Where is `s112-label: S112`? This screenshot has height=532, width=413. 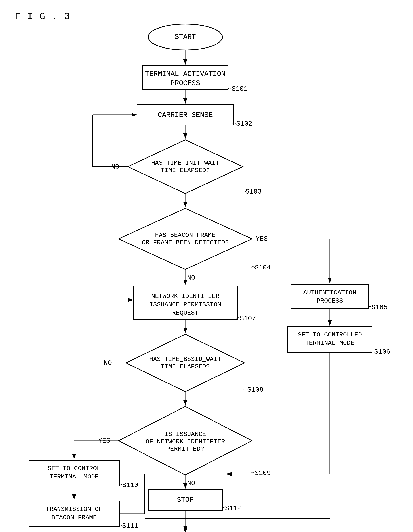 s112-label: S112 is located at coordinates (233, 508).